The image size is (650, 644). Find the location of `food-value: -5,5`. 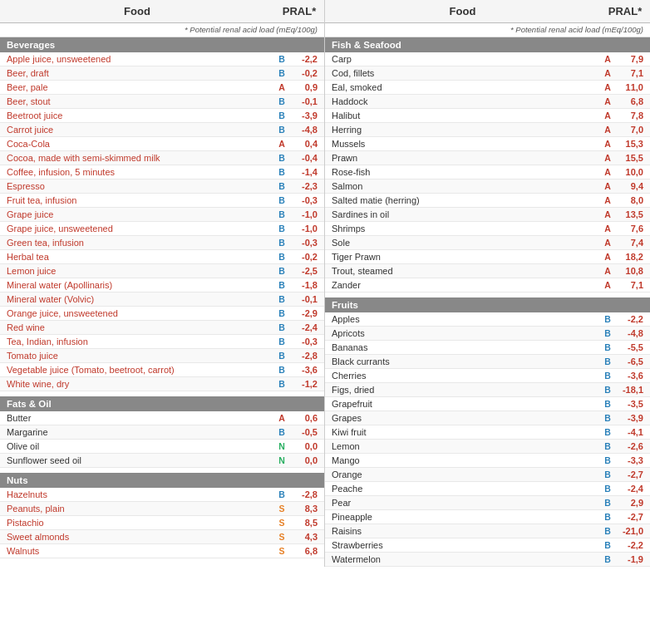

food-value: -5,5 is located at coordinates (633, 347).